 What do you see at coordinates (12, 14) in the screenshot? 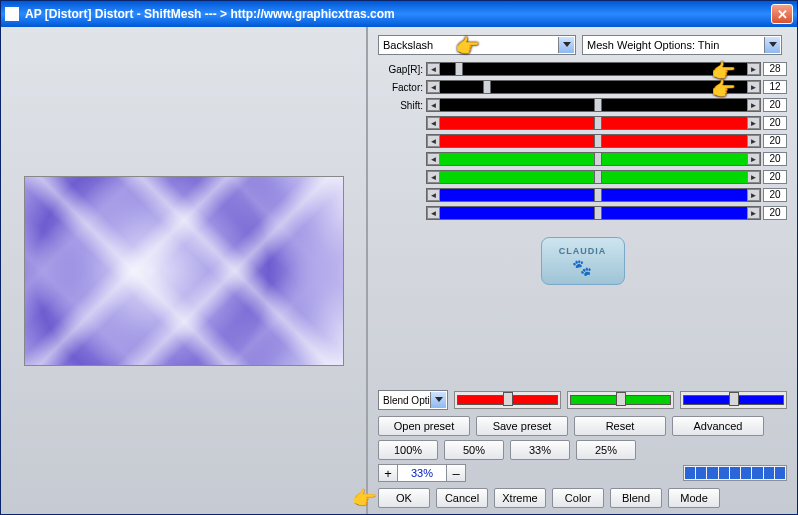
I see `app-icon` at bounding box center [12, 14].